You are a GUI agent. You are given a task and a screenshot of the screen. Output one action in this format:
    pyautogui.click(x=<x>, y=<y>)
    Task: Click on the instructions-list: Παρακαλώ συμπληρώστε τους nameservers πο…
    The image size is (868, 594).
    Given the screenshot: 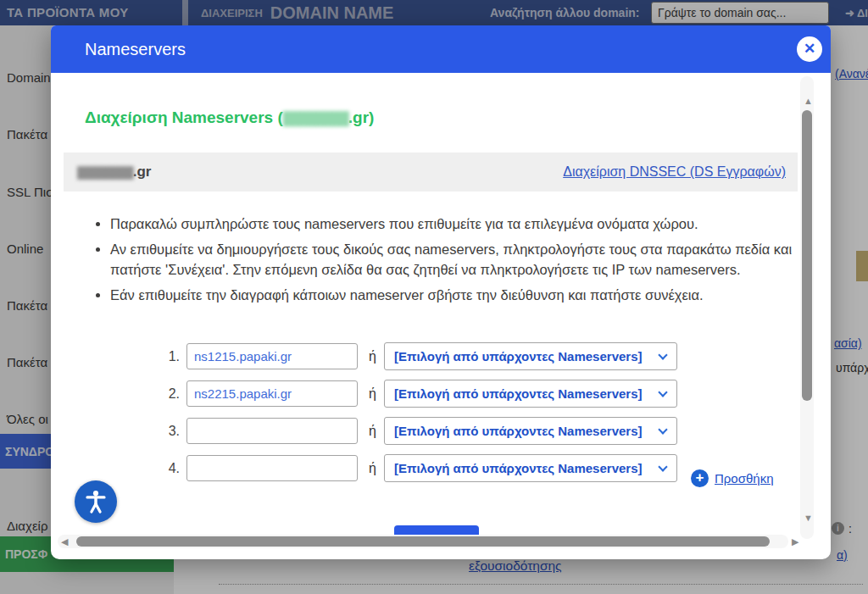 What is the action you would take?
    pyautogui.click(x=449, y=261)
    